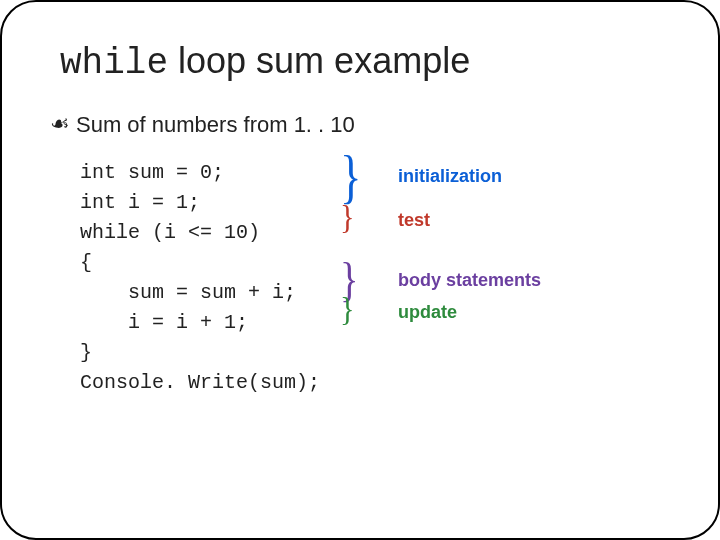 Image resolution: width=720 pixels, height=540 pixels. Describe the element at coordinates (375, 62) in the screenshot. I see `slide-title: while loop sum example` at that location.